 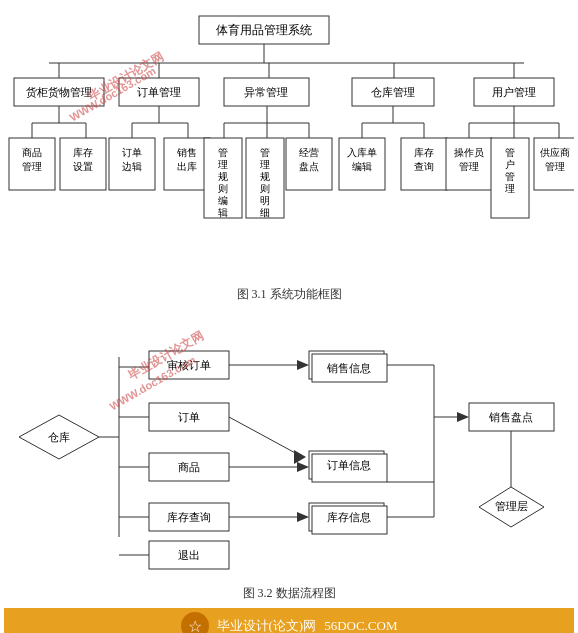 I want to click on svg-text: 审核订单, so click(x=189, y=365).